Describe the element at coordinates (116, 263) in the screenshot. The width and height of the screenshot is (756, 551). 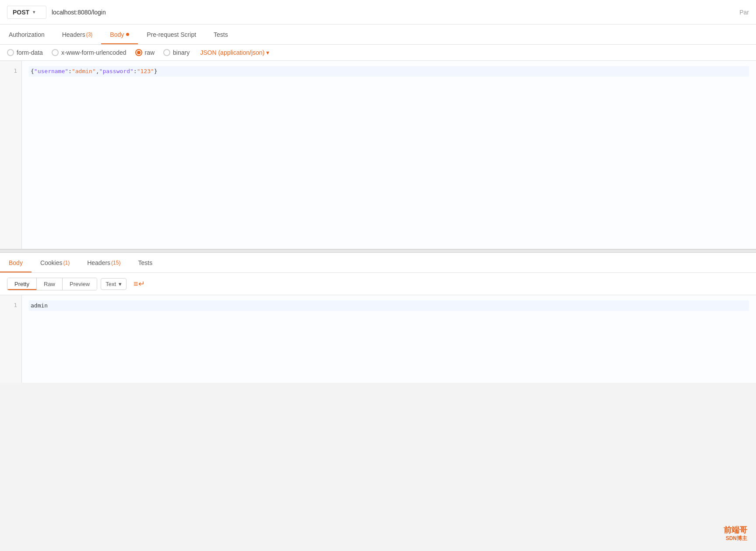
I see `response-tab-headers-badge: (15)` at that location.